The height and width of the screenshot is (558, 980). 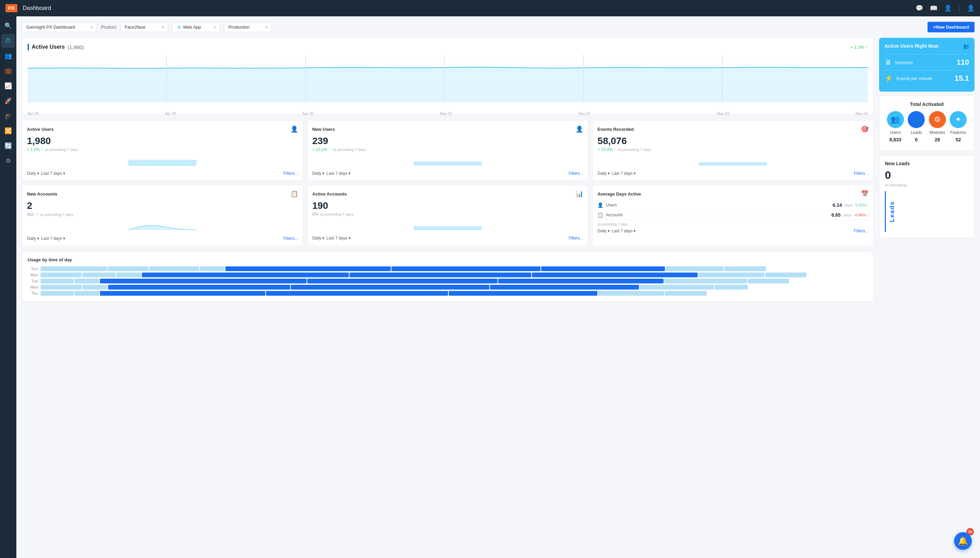 I want to click on webapp-select: 🖥 Web App ▾, so click(x=196, y=27).